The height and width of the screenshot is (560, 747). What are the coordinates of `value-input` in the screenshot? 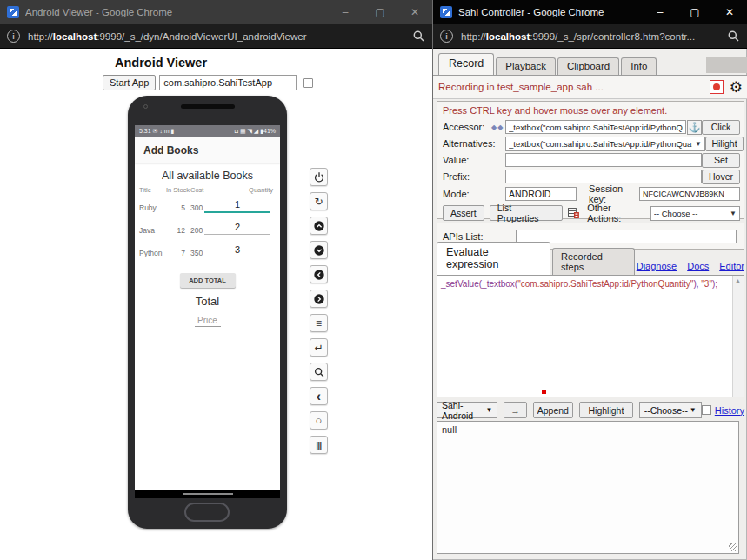 It's located at (604, 160).